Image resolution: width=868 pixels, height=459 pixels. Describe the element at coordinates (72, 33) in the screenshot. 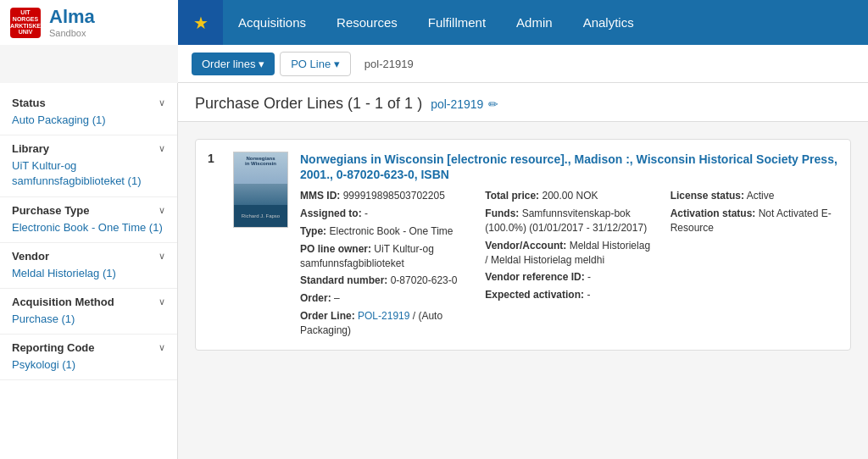

I see `sandbox-text: Sandbox` at that location.